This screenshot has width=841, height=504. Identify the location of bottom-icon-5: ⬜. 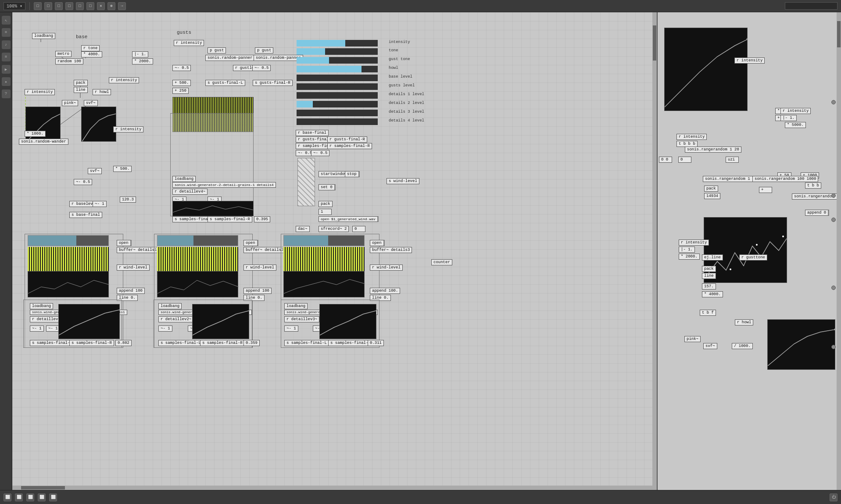
(53, 497).